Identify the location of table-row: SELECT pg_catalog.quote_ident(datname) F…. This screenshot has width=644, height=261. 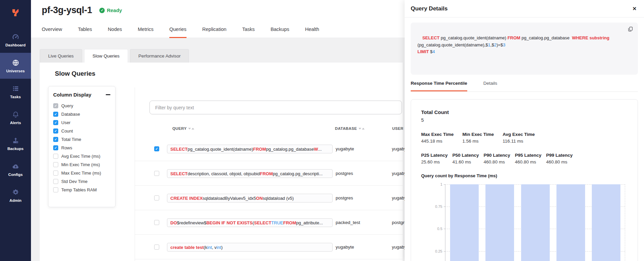
(269, 149).